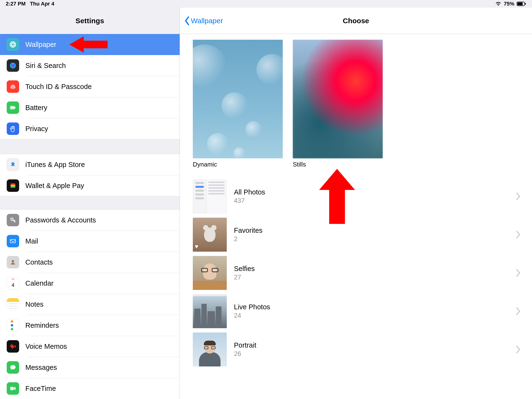  Describe the element at coordinates (210, 235) in the screenshot. I see `album-thumbnail: ♥` at that location.